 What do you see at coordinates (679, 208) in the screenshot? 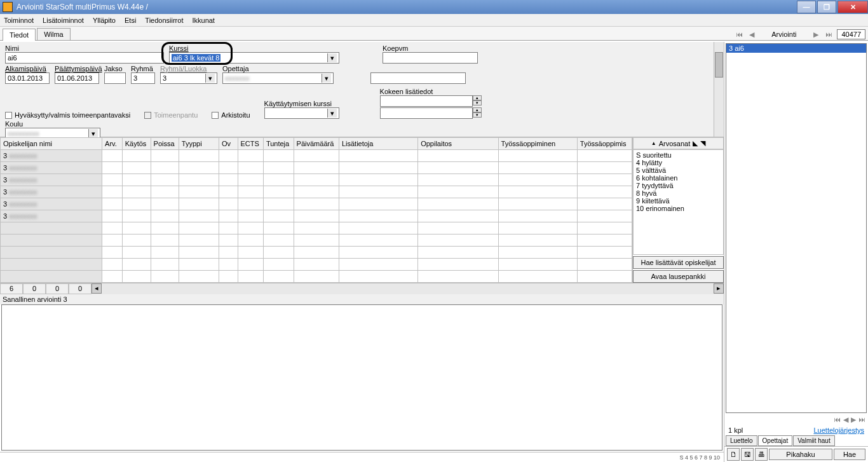
I see `arvosana-item: 10 erinomainen` at bounding box center [679, 208].